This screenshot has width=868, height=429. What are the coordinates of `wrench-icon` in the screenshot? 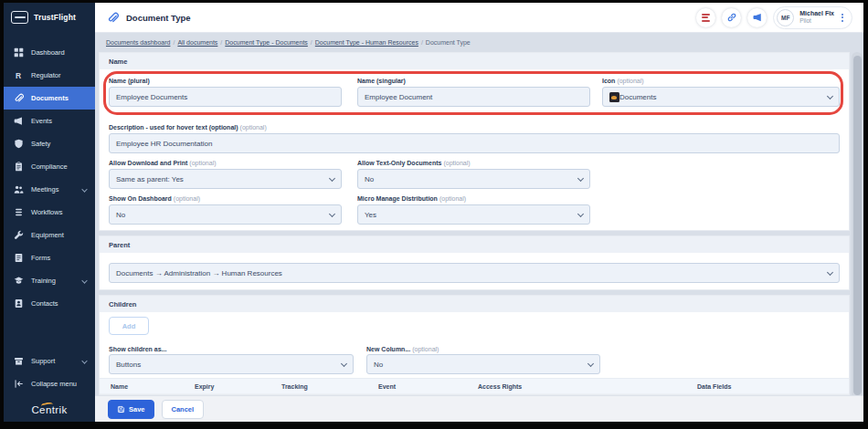 It's located at (18, 235).